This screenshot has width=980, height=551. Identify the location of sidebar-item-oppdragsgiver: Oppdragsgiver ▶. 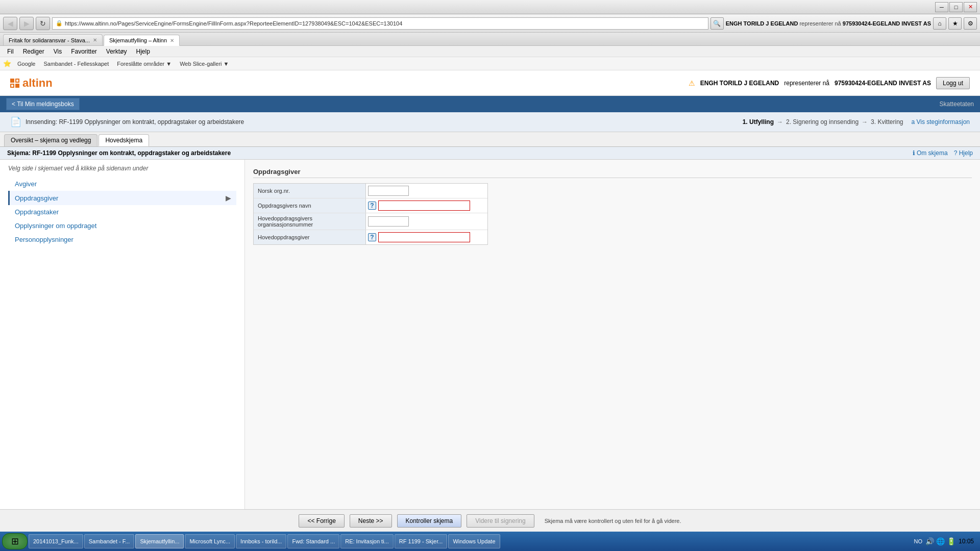
(122, 198).